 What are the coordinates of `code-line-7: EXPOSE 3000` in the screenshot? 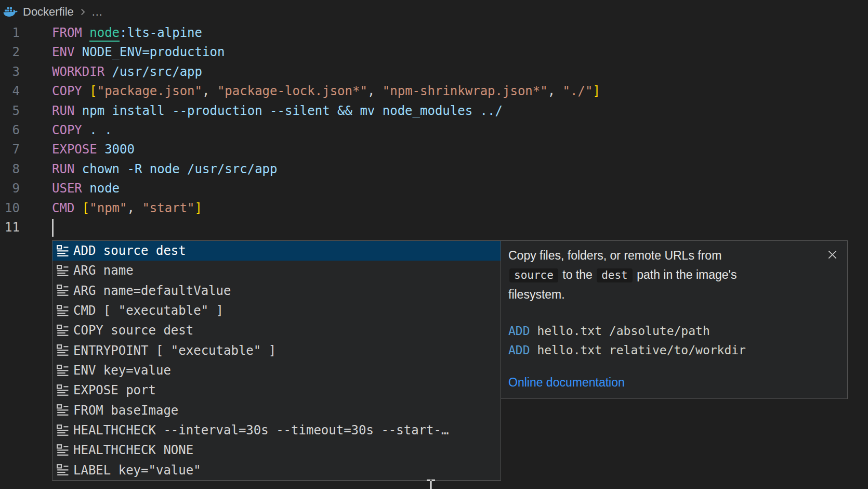 It's located at (326, 150).